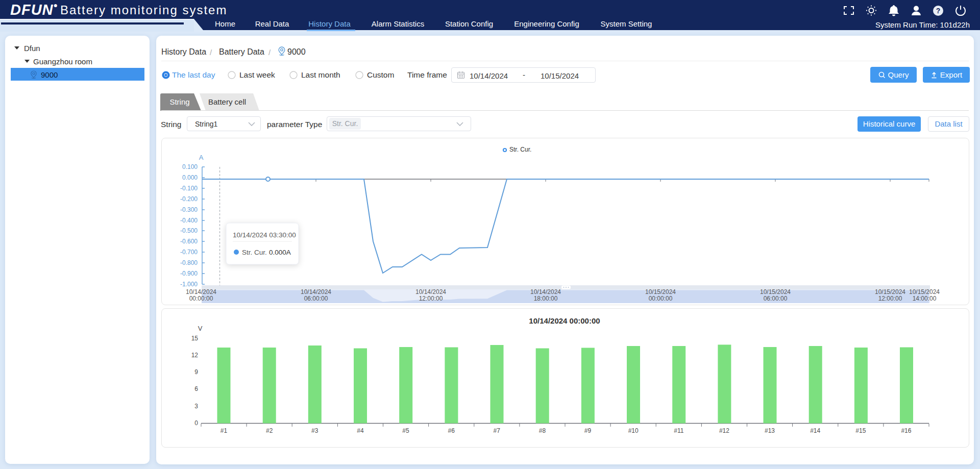 The height and width of the screenshot is (469, 980). I want to click on svg-text: 18:00:00, so click(546, 299).